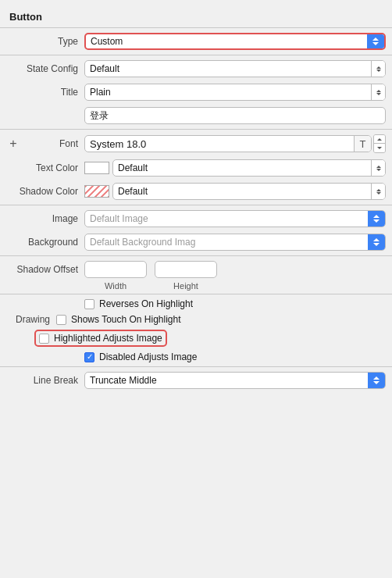  Describe the element at coordinates (235, 116) in the screenshot. I see `text-input-content` at that location.